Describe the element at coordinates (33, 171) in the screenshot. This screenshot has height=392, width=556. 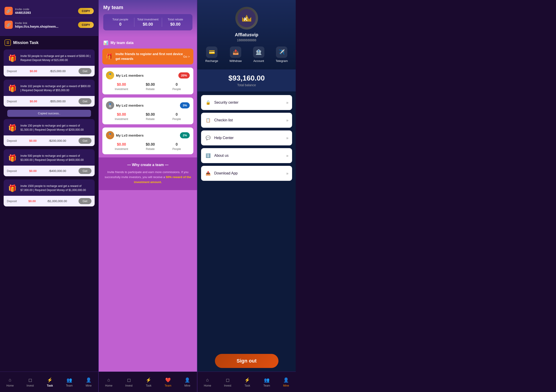
I see `deposit-amount-4: $0.00` at that location.